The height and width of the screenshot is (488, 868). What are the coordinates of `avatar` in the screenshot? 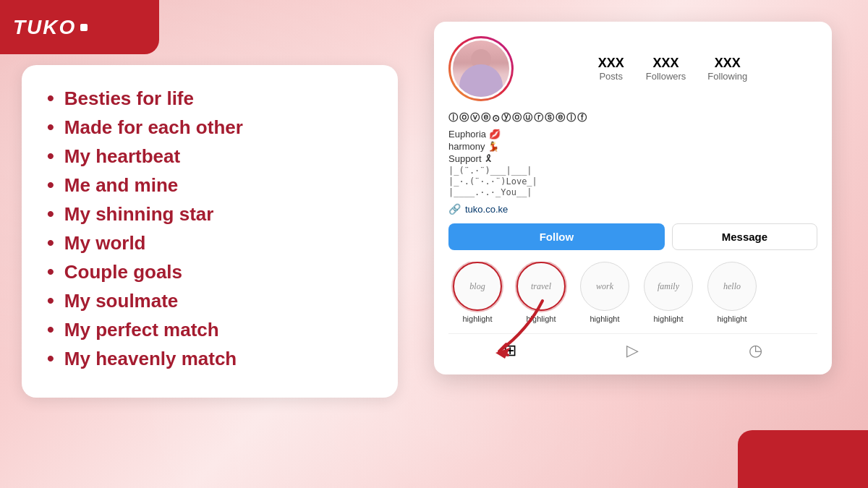 It's located at (481, 69).